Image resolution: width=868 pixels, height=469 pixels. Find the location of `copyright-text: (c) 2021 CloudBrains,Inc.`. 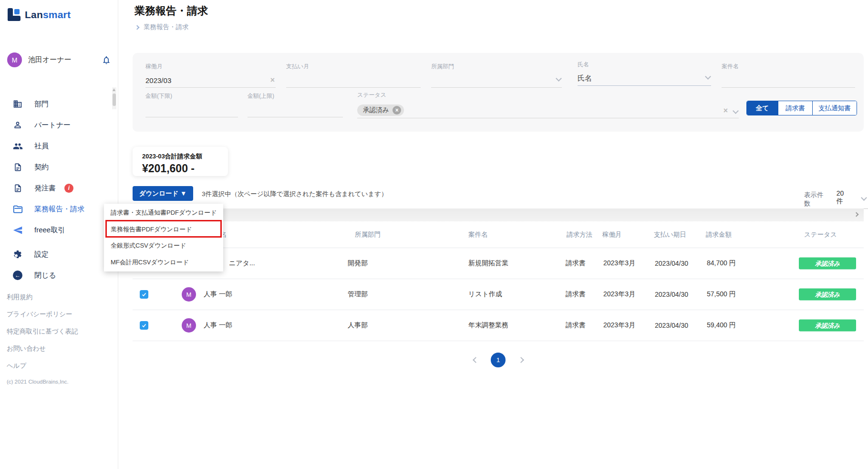

copyright-text: (c) 2021 CloudBrains,Inc. is located at coordinates (42, 382).